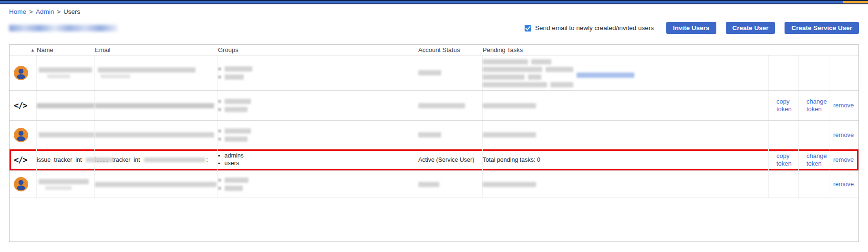 The width and height of the screenshot is (868, 252). What do you see at coordinates (434, 73) in the screenshot?
I see `table-row` at bounding box center [434, 73].